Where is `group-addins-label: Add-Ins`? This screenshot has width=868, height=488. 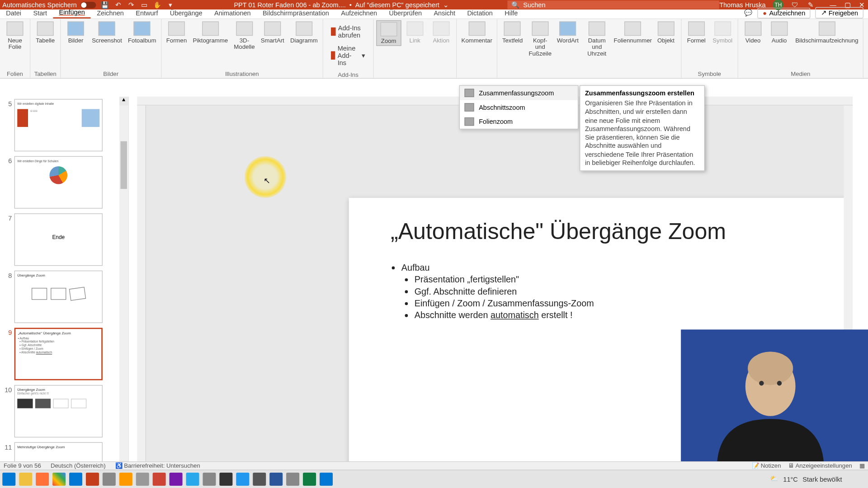
group-addins-label: Add-Ins is located at coordinates (348, 75).